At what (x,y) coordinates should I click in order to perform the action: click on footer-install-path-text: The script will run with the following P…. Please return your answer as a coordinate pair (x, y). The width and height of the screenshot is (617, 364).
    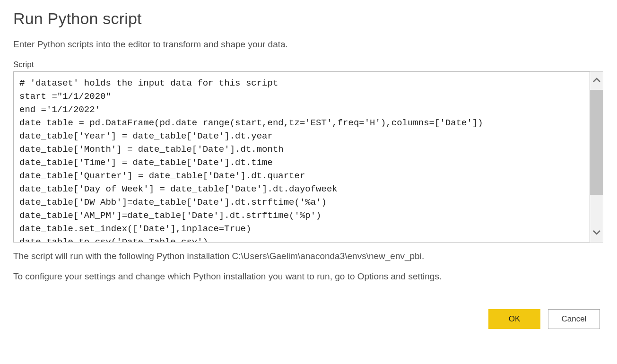
    Looking at the image, I should click on (308, 256).